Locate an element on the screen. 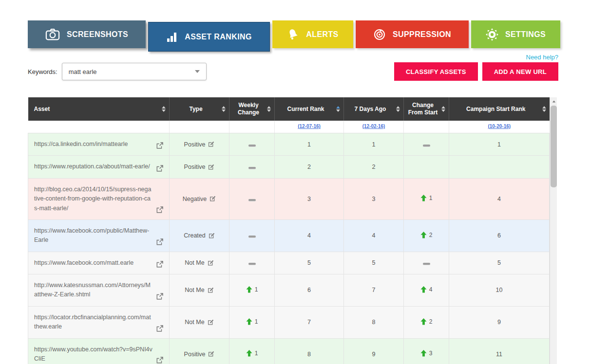 The image size is (590, 364). tab-asset-ranking: ASSET RANKING is located at coordinates (209, 37).